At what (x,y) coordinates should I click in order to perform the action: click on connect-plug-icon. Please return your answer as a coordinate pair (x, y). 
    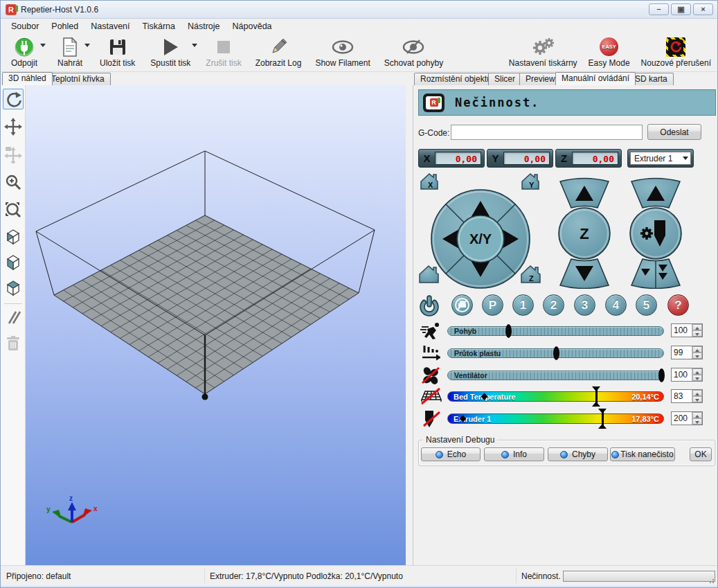
    Looking at the image, I should click on (24, 47).